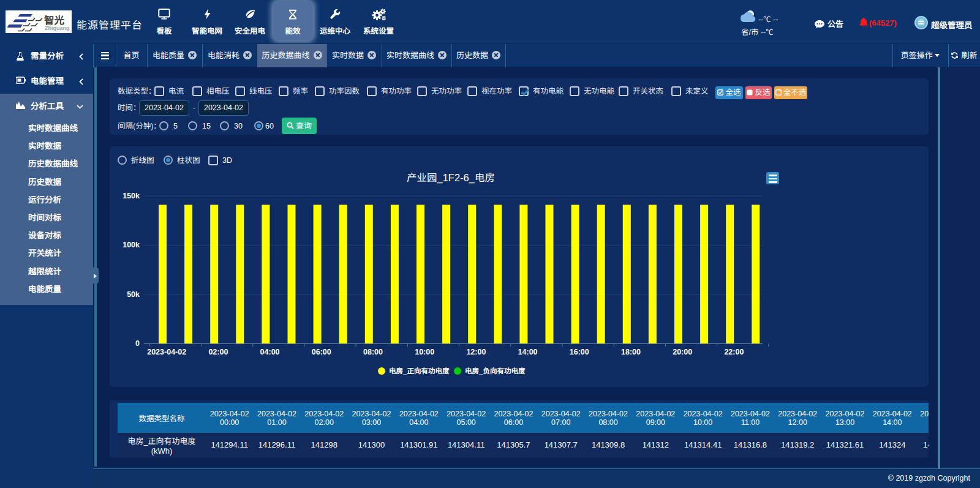  Describe the element at coordinates (528, 352) in the screenshot. I see `svg-text: 14:00` at that location.